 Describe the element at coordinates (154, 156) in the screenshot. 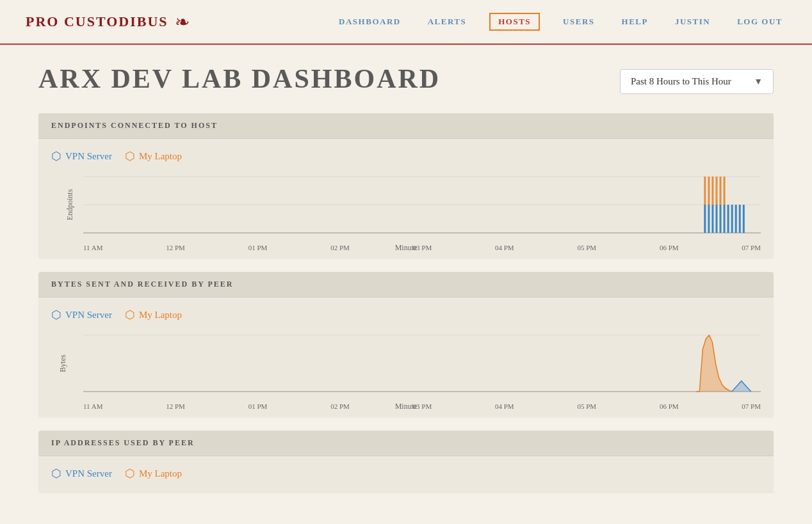

I see `legend-my-laptop-endpoints: ⬡ My Laptop` at that location.